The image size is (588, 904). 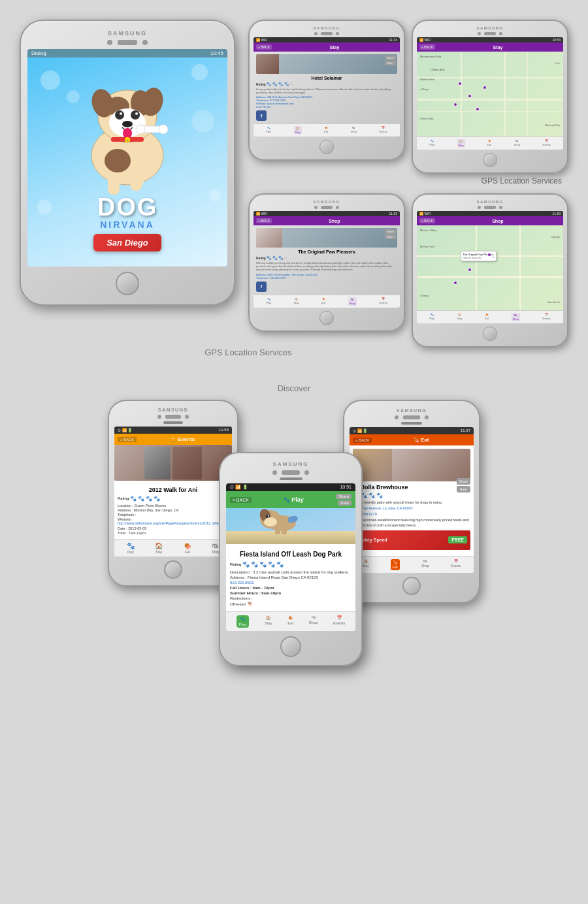 I want to click on map-nav-stay: 🏠Stay, so click(x=461, y=144).